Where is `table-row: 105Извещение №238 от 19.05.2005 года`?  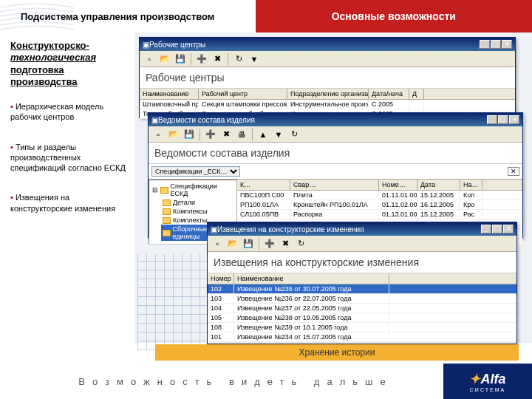 table-row: 105Извещение №238 от 19.05.2005 года is located at coordinates (362, 318).